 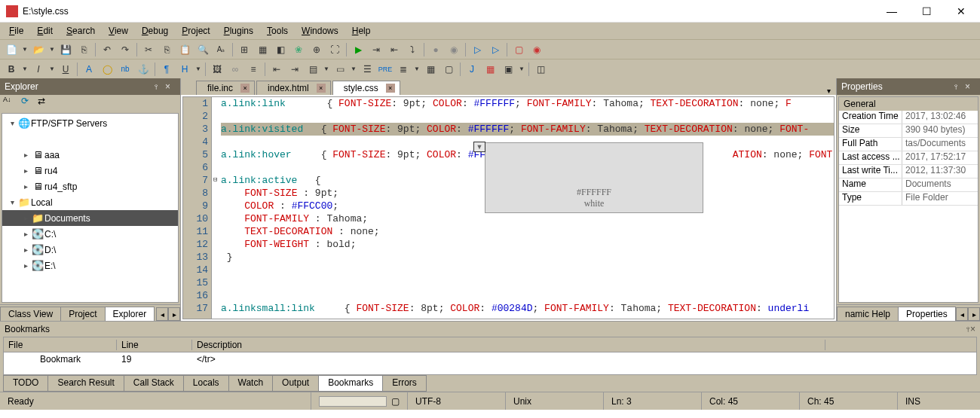 What do you see at coordinates (89, 69) in the screenshot?
I see `font-button: A` at bounding box center [89, 69].